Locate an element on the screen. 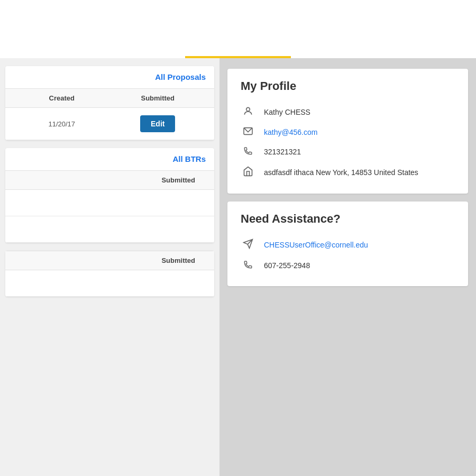 The image size is (476, 476). edit-button: Edit is located at coordinates (158, 124).